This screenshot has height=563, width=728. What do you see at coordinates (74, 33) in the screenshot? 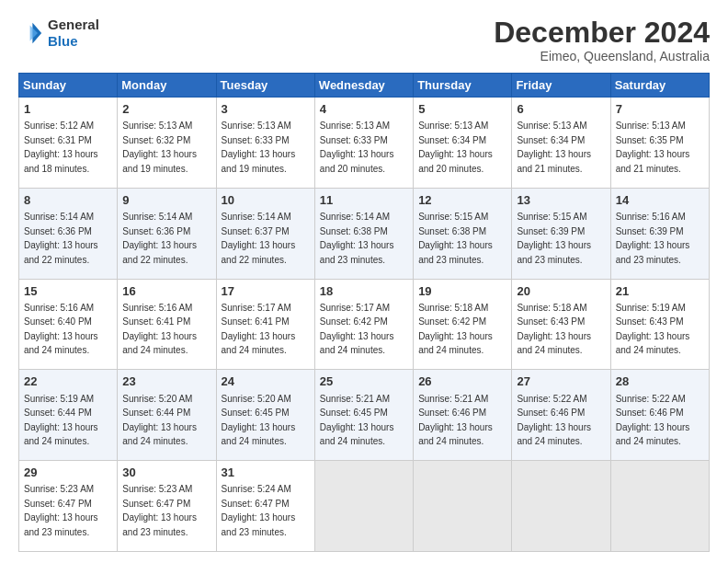
I see `logo-text: General Blue` at bounding box center [74, 33].